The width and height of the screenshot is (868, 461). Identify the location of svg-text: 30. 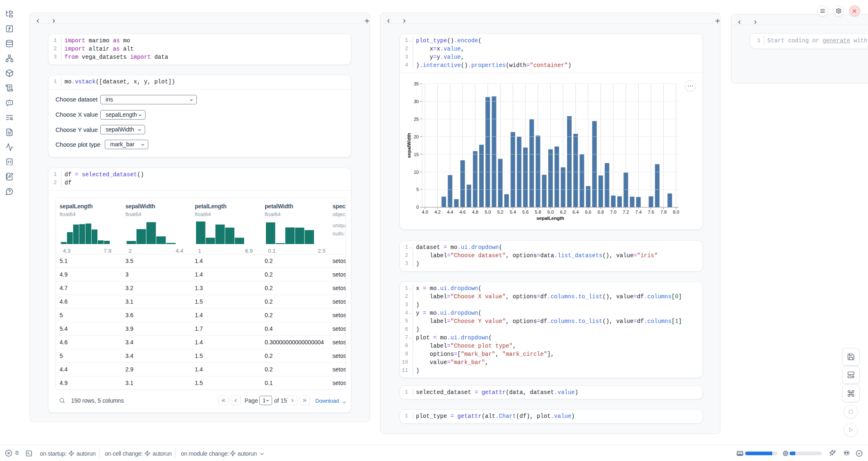
(416, 101).